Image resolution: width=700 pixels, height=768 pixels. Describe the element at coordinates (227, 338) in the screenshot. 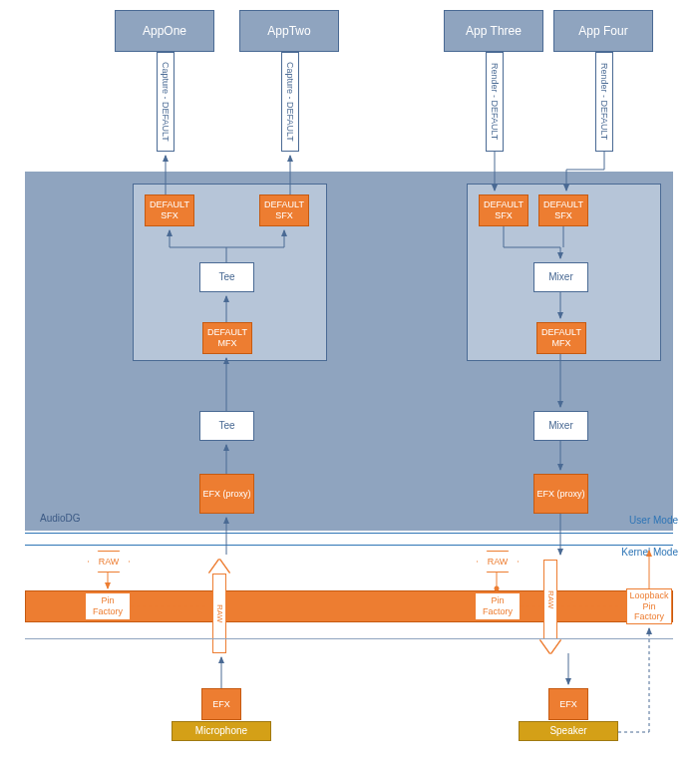

I see `mfx-left: DEFAULT MFX` at that location.